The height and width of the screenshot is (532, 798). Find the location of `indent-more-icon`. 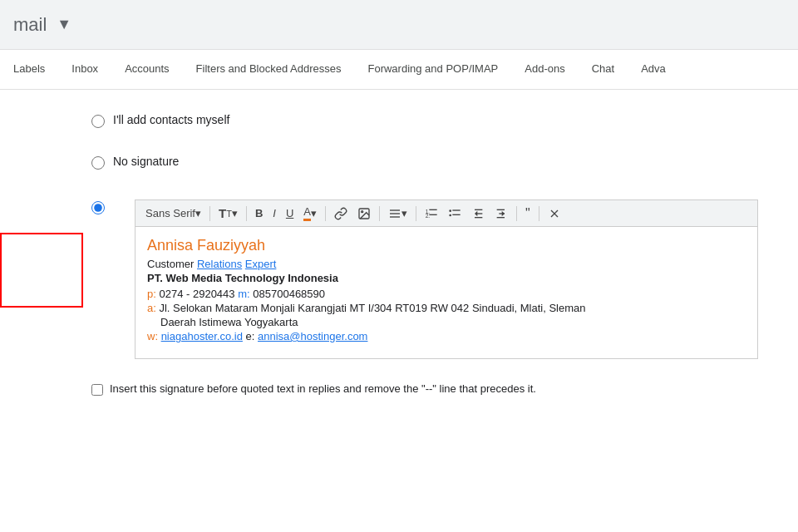

indent-more-icon is located at coordinates (501, 214).